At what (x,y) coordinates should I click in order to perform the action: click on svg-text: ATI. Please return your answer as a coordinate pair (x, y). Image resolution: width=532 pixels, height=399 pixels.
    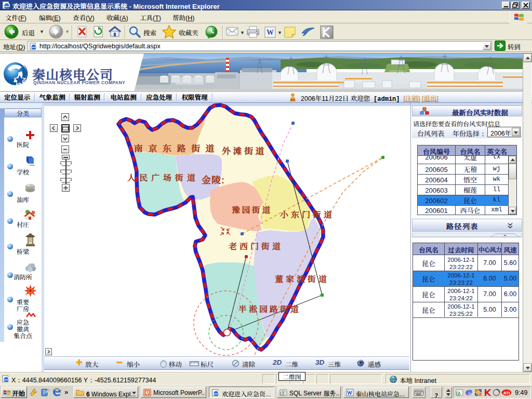
    Looking at the image, I should click on (507, 393).